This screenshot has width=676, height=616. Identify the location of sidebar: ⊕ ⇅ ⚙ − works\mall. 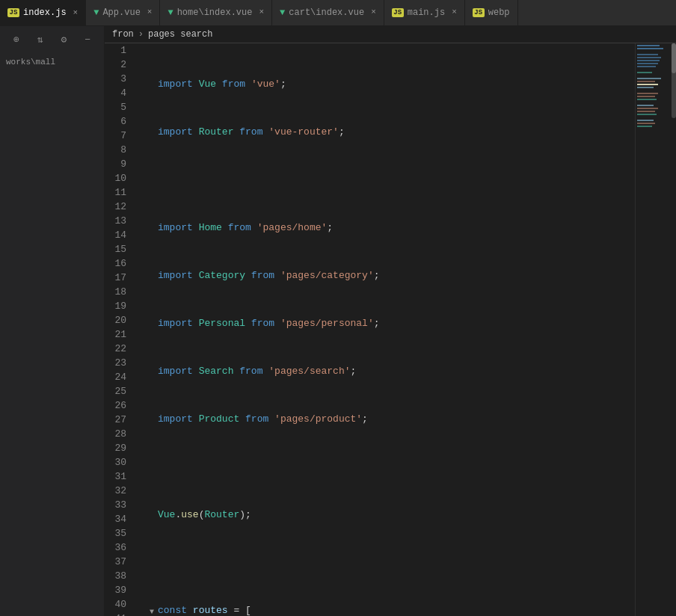
(52, 321).